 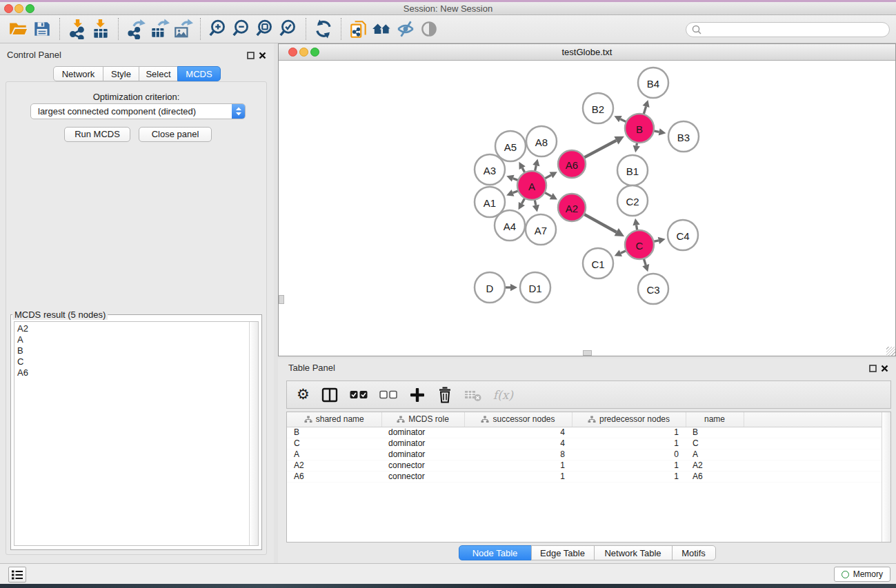 What do you see at coordinates (589, 476) in the screenshot?
I see `table-row: A6connector11A6` at bounding box center [589, 476].